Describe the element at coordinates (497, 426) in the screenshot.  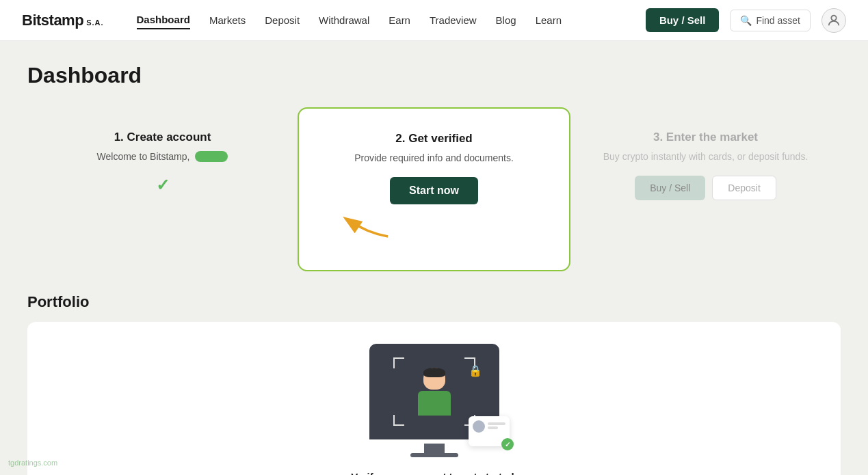
I see `id-lines` at that location.